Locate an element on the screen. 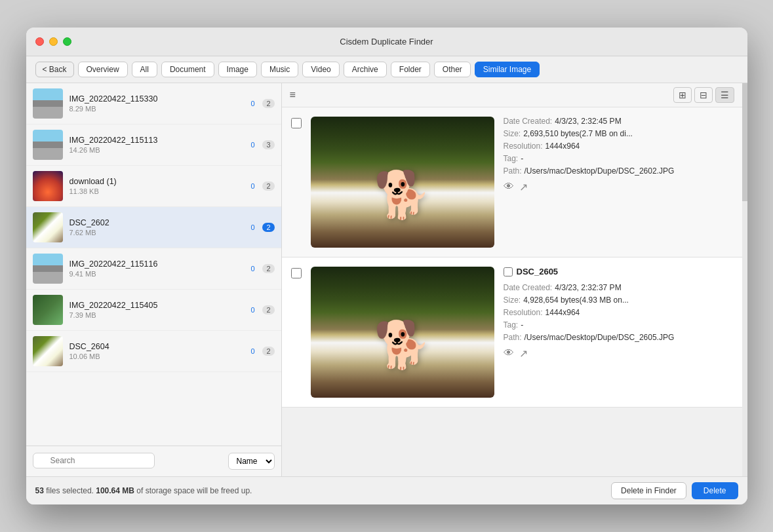  status-text: 53 files selected. 100.64 MB of storage … is located at coordinates (144, 491).